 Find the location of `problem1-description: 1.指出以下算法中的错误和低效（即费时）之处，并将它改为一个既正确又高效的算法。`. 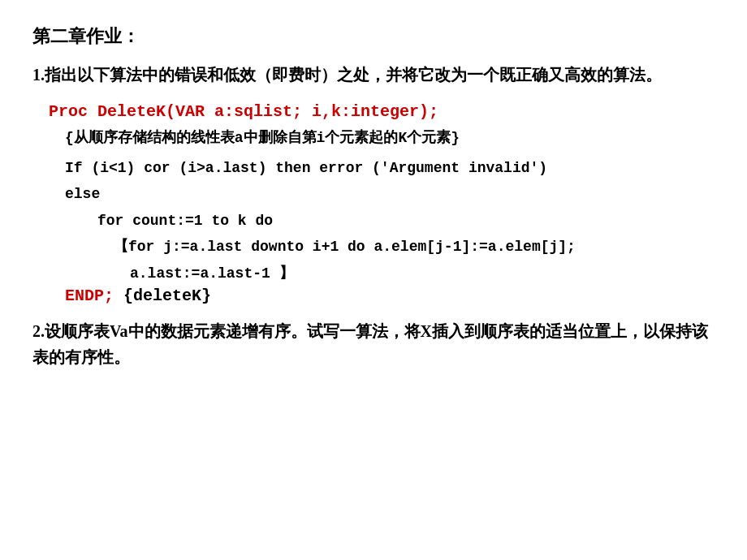

problem1-description: 1.指出以下算法中的错误和低效（即费时）之处，并将它改为一个既正确又高效的算法。 is located at coordinates (374, 75).